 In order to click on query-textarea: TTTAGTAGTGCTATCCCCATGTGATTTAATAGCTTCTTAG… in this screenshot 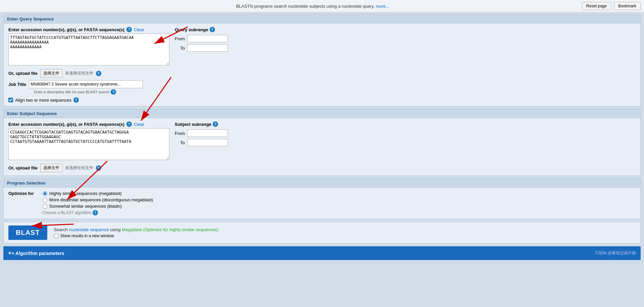, I will do `click(89, 50)`.